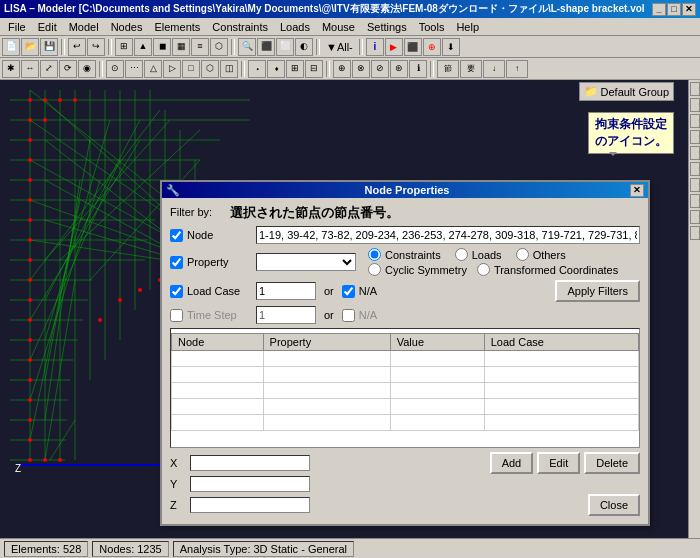 The image size is (700, 558). What do you see at coordinates (153, 69) in the screenshot?
I see `tb2-btn8: △` at bounding box center [153, 69].